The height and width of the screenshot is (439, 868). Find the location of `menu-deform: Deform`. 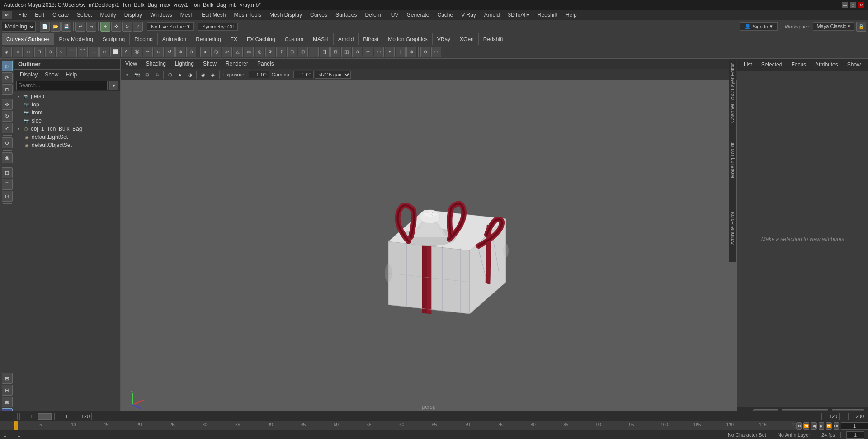

menu-deform: Deform is located at coordinates (373, 15).